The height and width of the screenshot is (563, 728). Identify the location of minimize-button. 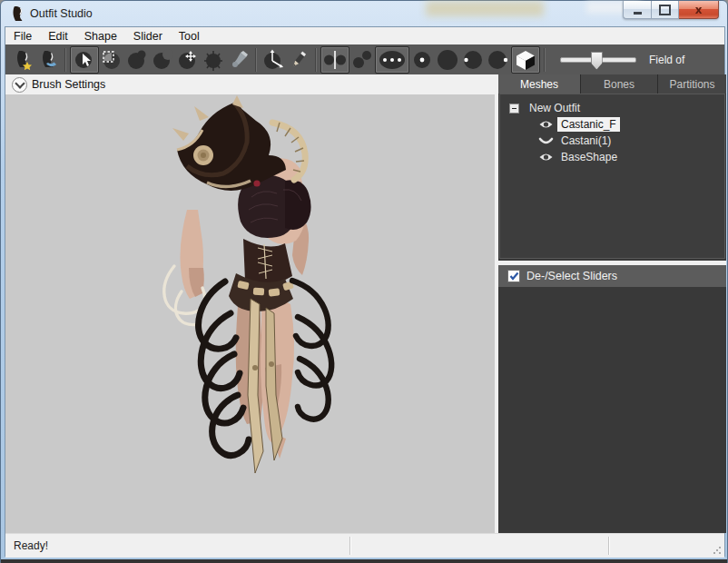
(637, 10).